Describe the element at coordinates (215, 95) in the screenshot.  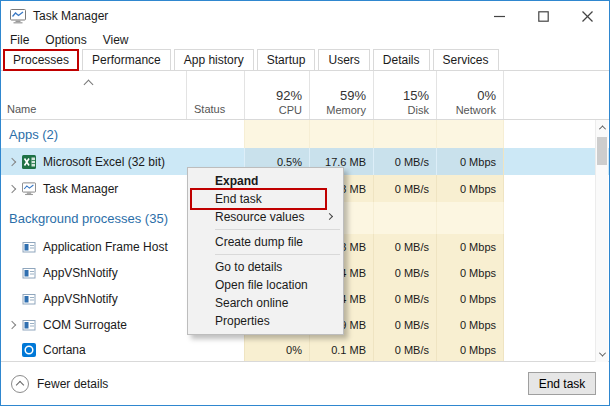
I see `column-status: Status` at that location.